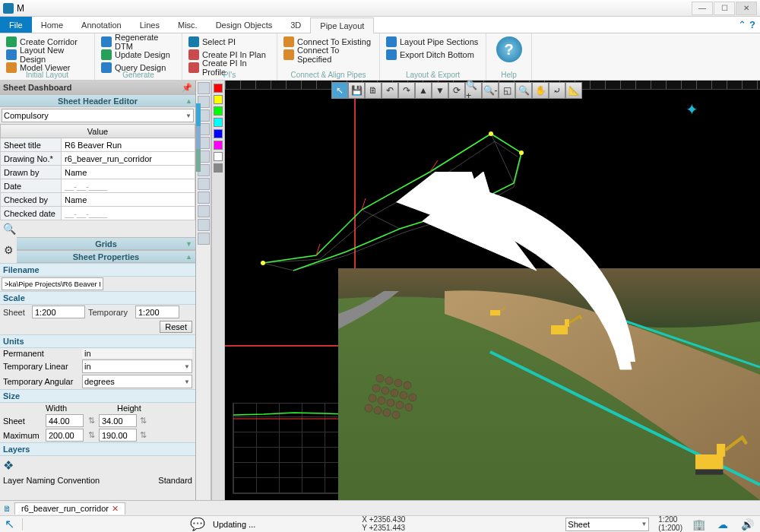 The height and width of the screenshot is (532, 760). I want to click on ribbon: Create Corridor Layout New Design Model …, so click(380, 57).